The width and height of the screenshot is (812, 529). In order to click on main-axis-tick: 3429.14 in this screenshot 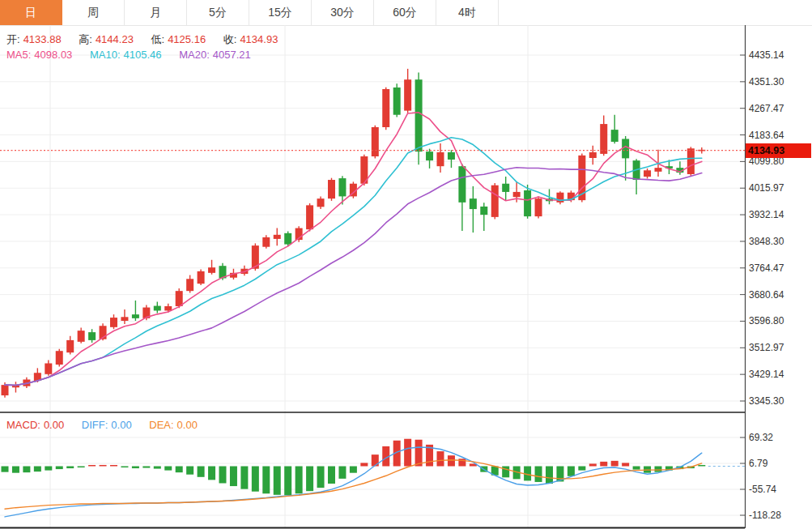, I will do `click(766, 374)`.